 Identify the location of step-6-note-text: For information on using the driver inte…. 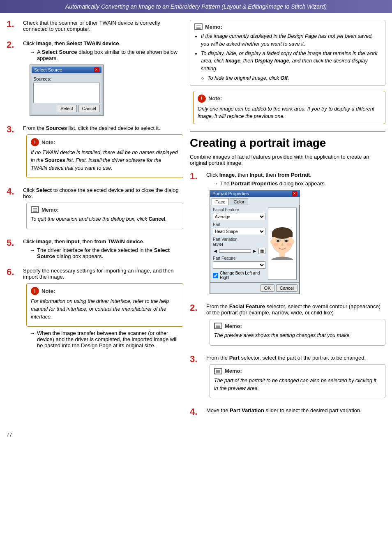
(105, 309).